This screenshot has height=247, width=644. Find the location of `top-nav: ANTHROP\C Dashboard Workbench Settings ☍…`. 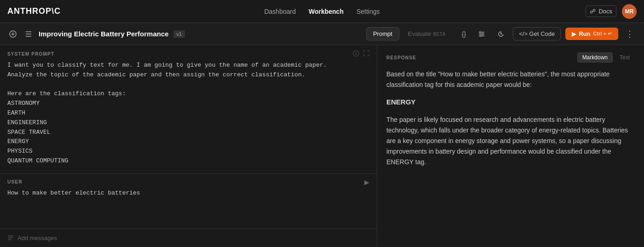

top-nav: ANTHROP\C Dashboard Workbench Settings ☍… is located at coordinates (322, 11).